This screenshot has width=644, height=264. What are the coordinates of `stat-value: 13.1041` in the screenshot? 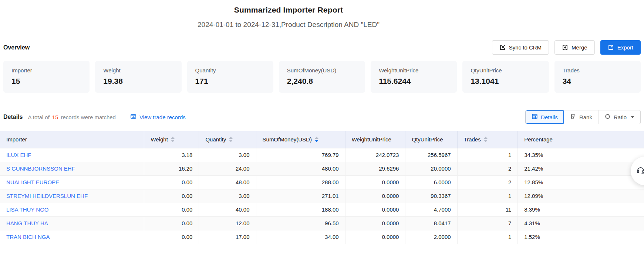 It's located at (505, 81).